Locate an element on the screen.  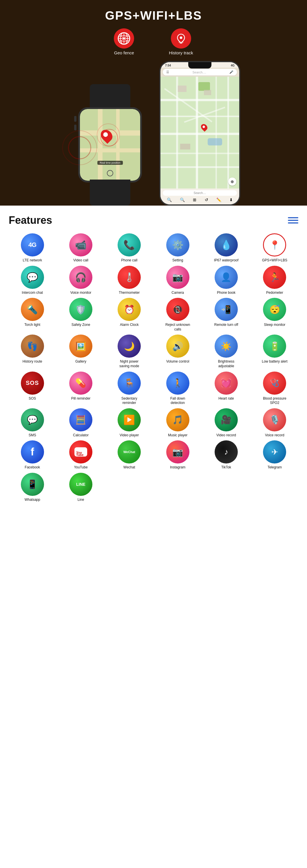
feature-instagram: 📷 Instagram is located at coordinates (178, 455).